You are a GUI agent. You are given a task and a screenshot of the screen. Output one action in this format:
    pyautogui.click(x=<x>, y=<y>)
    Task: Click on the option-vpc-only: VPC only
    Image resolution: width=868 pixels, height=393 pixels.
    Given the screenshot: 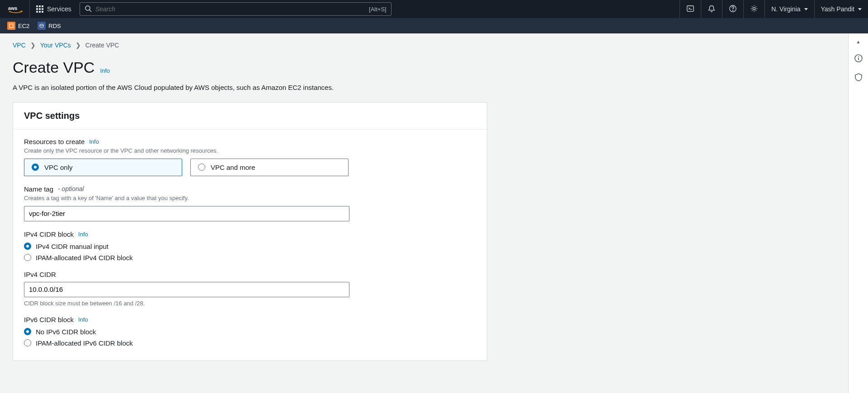 What is the action you would take?
    pyautogui.click(x=103, y=167)
    